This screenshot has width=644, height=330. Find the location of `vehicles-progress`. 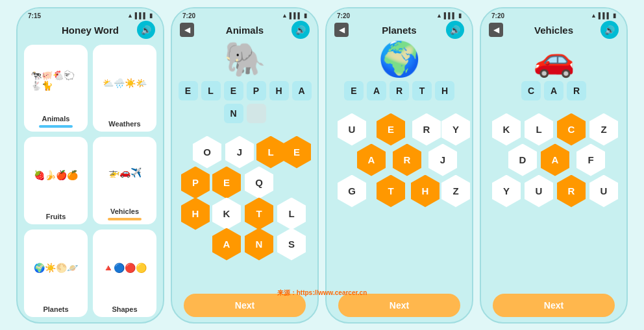

vehicles-progress is located at coordinates (125, 219).